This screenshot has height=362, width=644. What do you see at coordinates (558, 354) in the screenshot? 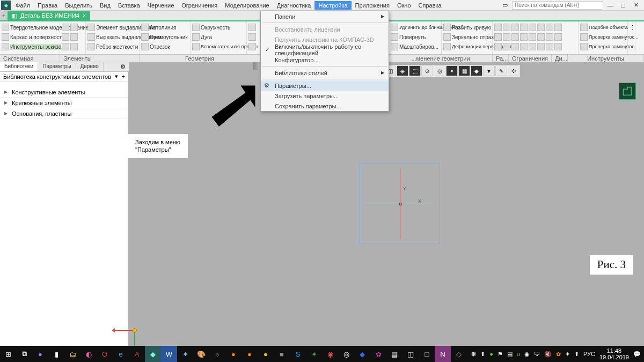
I see `tray-icon: ✿` at bounding box center [558, 354].